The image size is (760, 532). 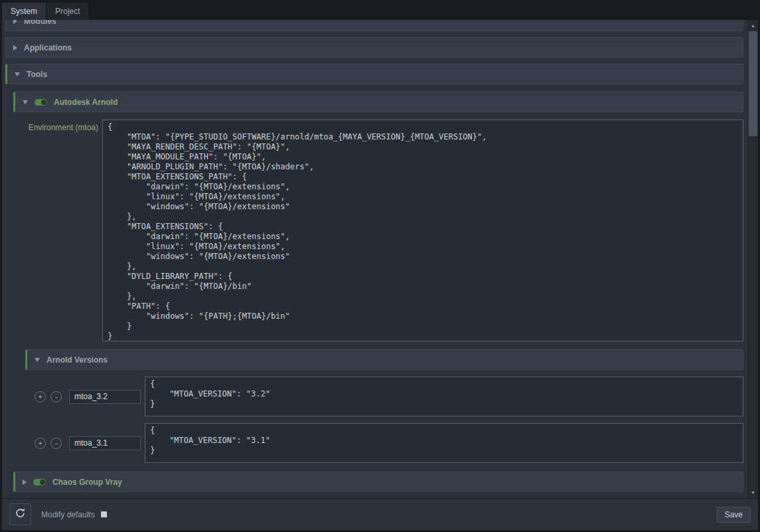 What do you see at coordinates (753, 25) in the screenshot?
I see `scroll-up-arrow-icon: ▲` at bounding box center [753, 25].